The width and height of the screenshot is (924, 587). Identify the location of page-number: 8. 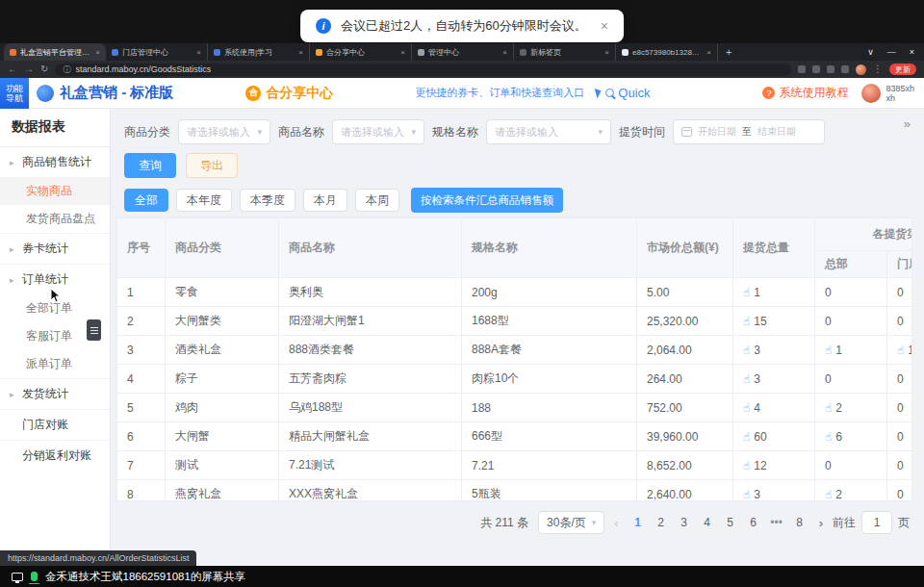
(800, 523).